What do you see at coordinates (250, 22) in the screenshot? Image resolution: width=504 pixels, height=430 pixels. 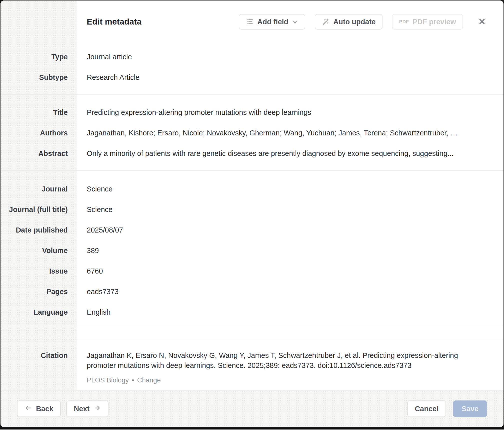 I see `list-icon` at bounding box center [250, 22].